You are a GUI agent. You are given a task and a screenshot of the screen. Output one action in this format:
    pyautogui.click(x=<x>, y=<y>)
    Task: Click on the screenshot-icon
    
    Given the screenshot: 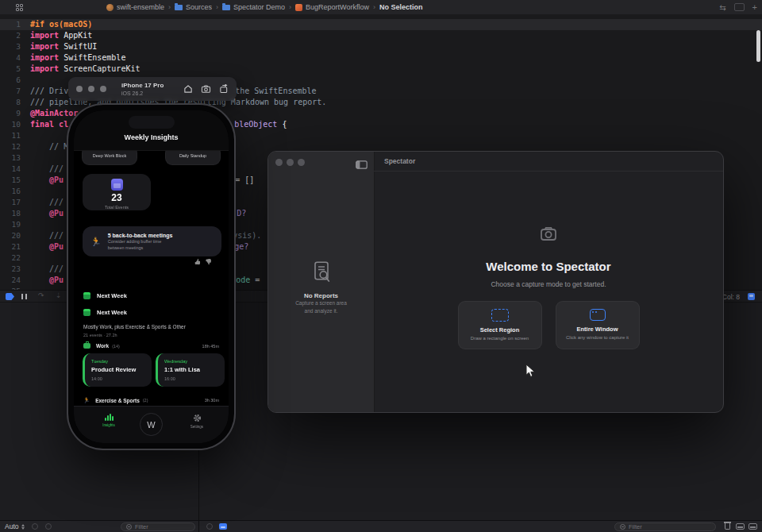 What is the action you would take?
    pyautogui.click(x=206, y=89)
    